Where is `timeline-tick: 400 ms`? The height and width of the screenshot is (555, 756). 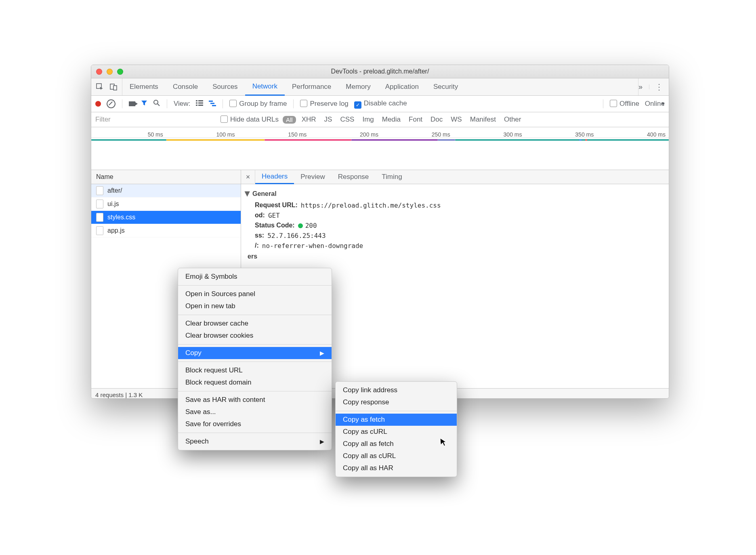
timeline-tick: 400 ms is located at coordinates (631, 135).